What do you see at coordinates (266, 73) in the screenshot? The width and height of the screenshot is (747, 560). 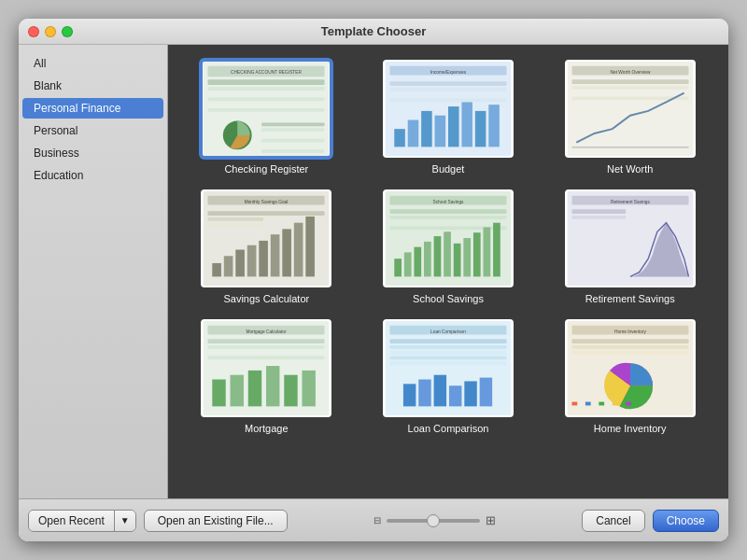 I see `svg-text: CHECKING ACCOUNT REGISTER` at bounding box center [266, 73].